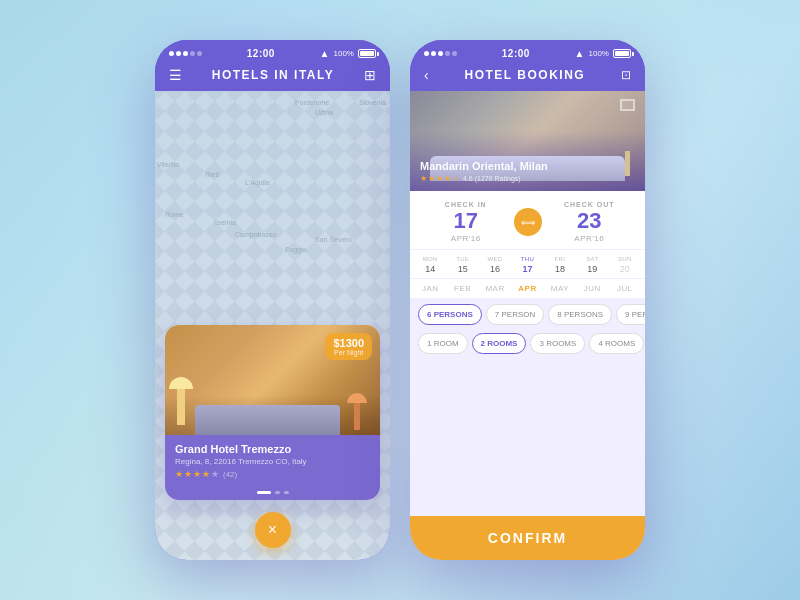 This screenshot has height=600, width=800. What do you see at coordinates (272, 462) in the screenshot?
I see `hotel-address: Regina, 8, 22016 Tremezzo CO, Italy` at bounding box center [272, 462].